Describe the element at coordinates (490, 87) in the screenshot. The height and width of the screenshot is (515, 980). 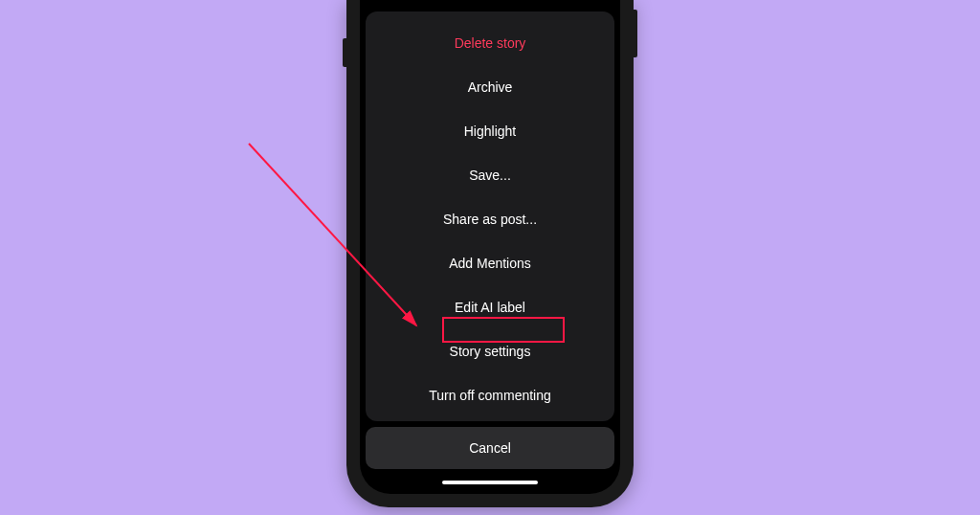
I see `menu-item-archive: Archive` at that location.